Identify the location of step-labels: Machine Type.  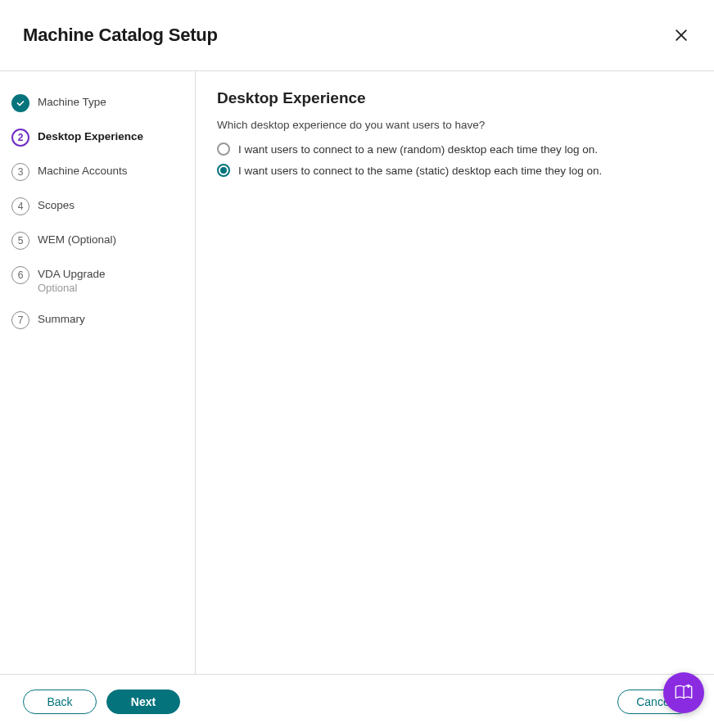
(72, 102).